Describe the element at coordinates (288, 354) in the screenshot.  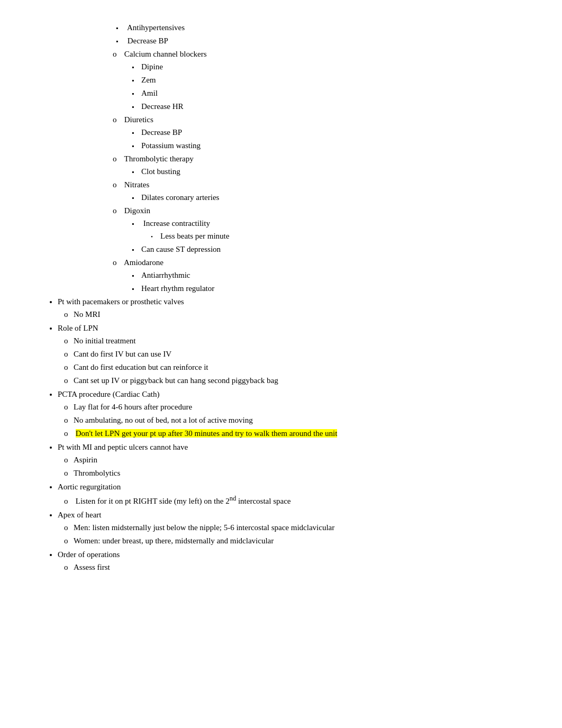
I see `lpn-role-item: Role of LPN No initial treatment Cant do…` at that location.